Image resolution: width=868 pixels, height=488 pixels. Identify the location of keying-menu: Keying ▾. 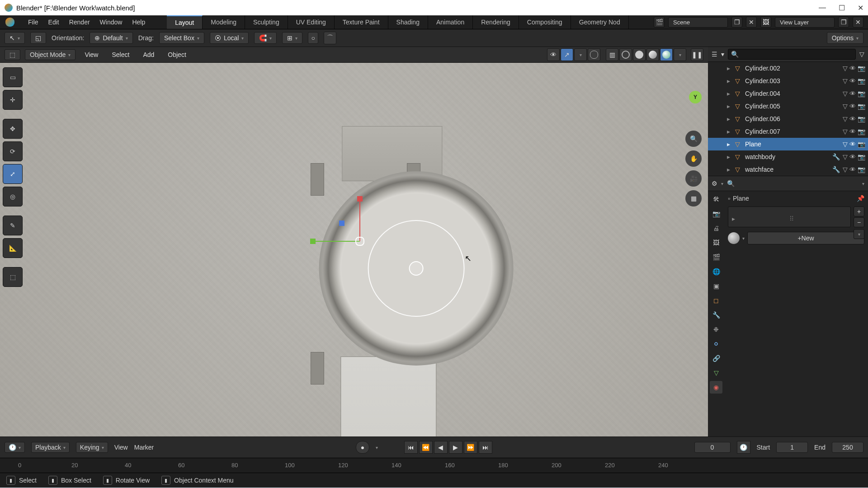
(92, 447).